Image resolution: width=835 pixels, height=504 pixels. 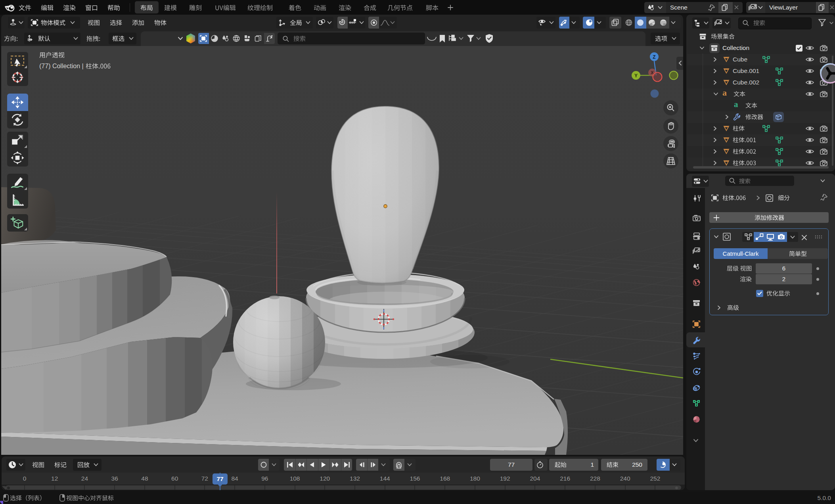 What do you see at coordinates (654, 57) in the screenshot?
I see `svg-text: Z` at bounding box center [654, 57].